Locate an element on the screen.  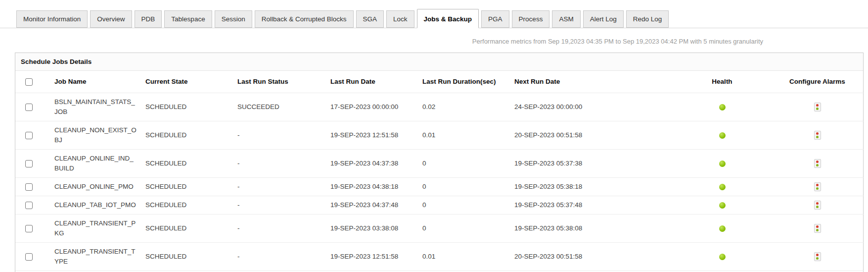
tab-session: Session is located at coordinates (233, 19).